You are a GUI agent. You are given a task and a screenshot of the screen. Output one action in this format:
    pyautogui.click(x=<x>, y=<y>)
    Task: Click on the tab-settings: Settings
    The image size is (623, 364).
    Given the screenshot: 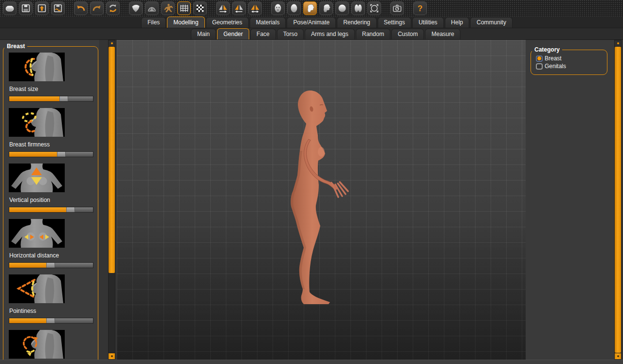 What is the action you would take?
    pyautogui.click(x=394, y=22)
    